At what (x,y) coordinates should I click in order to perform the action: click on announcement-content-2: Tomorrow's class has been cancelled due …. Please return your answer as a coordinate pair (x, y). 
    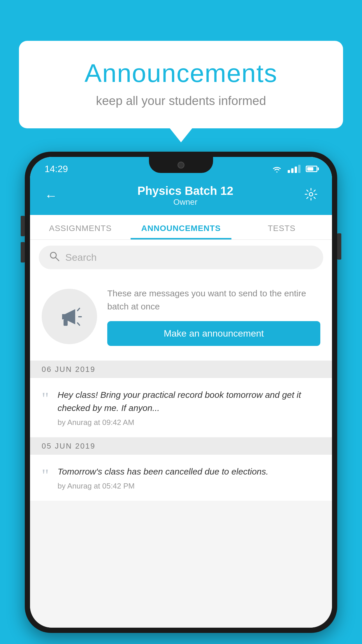
    Looking at the image, I should click on (189, 478).